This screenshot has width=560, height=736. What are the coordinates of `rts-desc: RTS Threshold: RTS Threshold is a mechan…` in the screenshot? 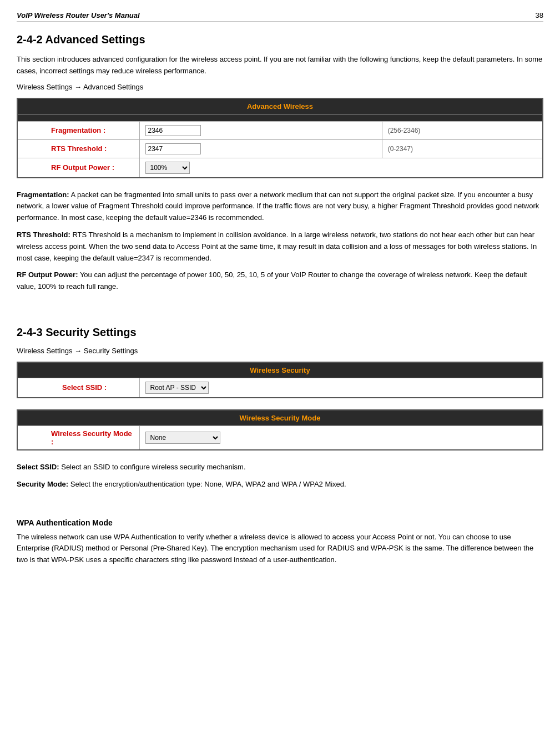 It's located at (280, 247).